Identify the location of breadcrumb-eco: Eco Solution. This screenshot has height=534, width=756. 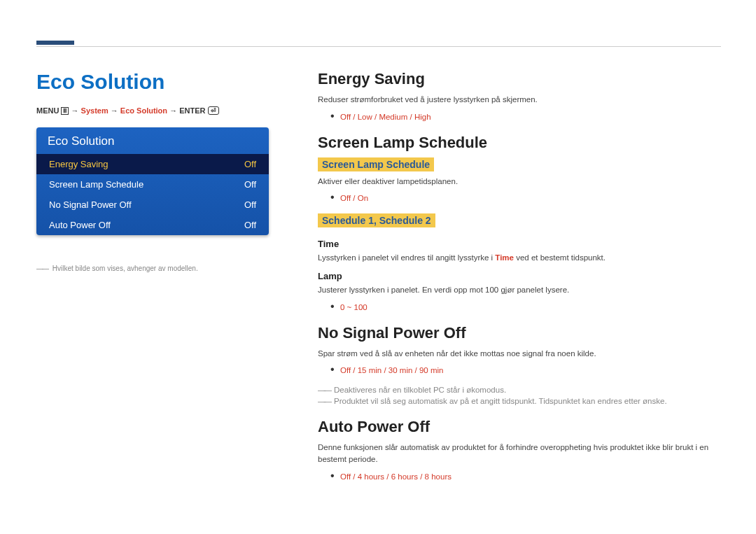
(144, 111).